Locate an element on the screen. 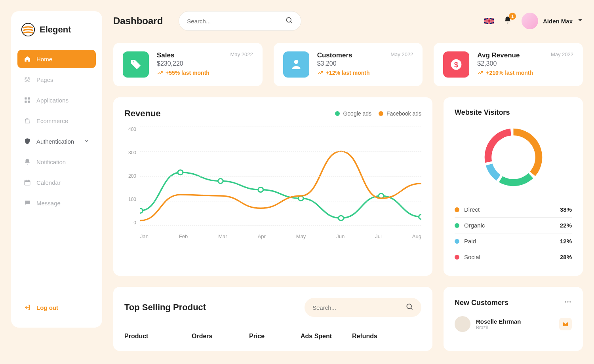 The image size is (594, 364). stat-card-customers: CustomersMay 2022 $3,200 +12% last month is located at coordinates (348, 64).